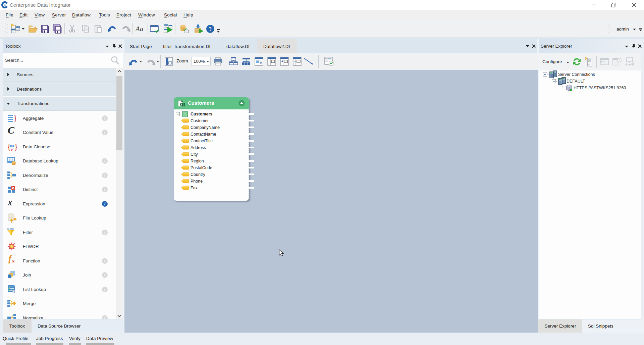  Describe the element at coordinates (328, 59) in the screenshot. I see `svg-text: 01001` at that location.